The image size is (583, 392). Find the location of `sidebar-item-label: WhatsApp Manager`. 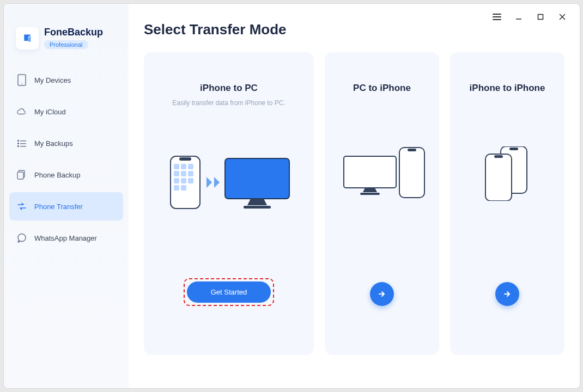

sidebar-item-label: WhatsApp Manager is located at coordinates (65, 238).